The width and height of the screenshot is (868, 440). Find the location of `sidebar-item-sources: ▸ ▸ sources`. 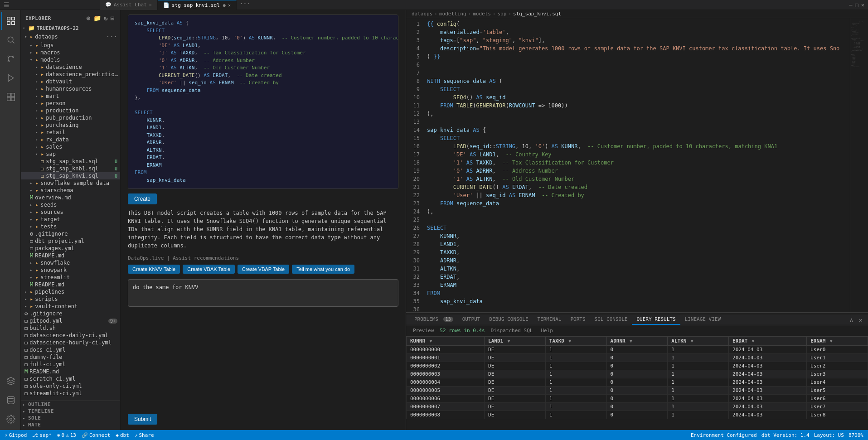

sidebar-item-sources: ▸ ▸ sources is located at coordinates (71, 212).